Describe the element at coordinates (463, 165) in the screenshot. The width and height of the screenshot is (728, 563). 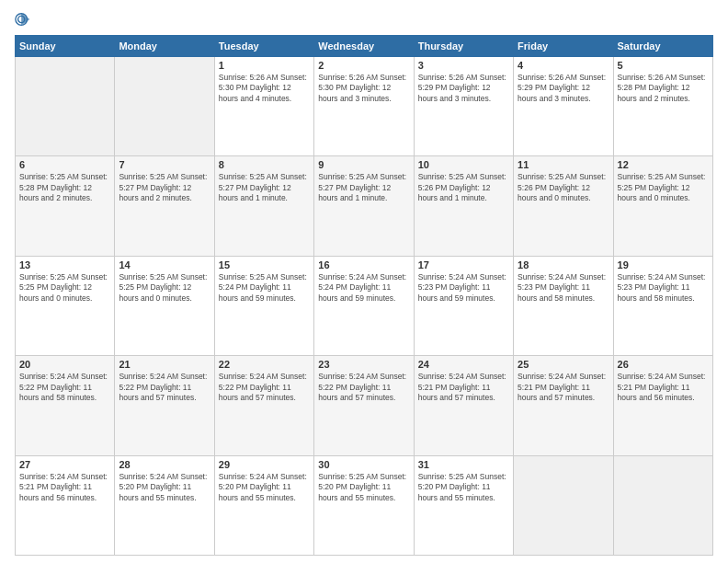
I see `day-number: 10` at that location.